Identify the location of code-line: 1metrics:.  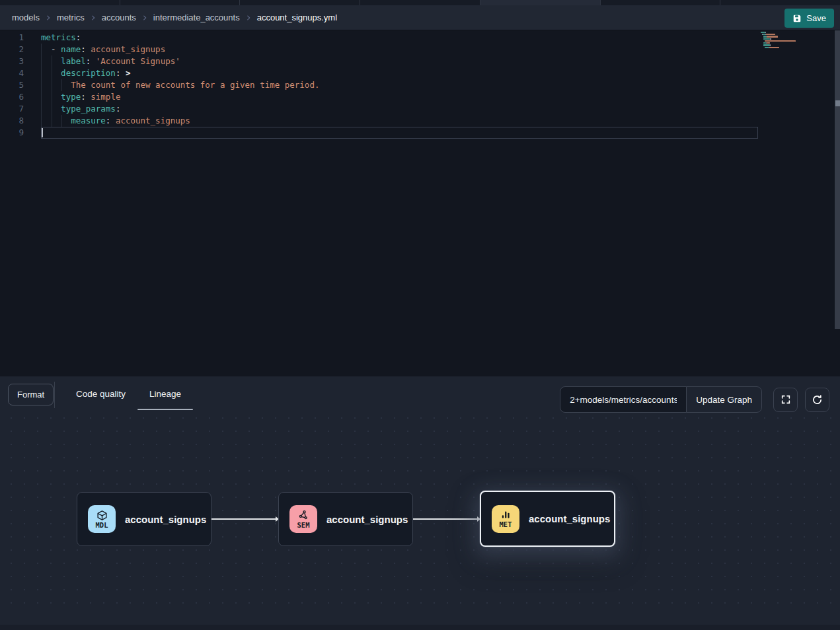
(160, 38).